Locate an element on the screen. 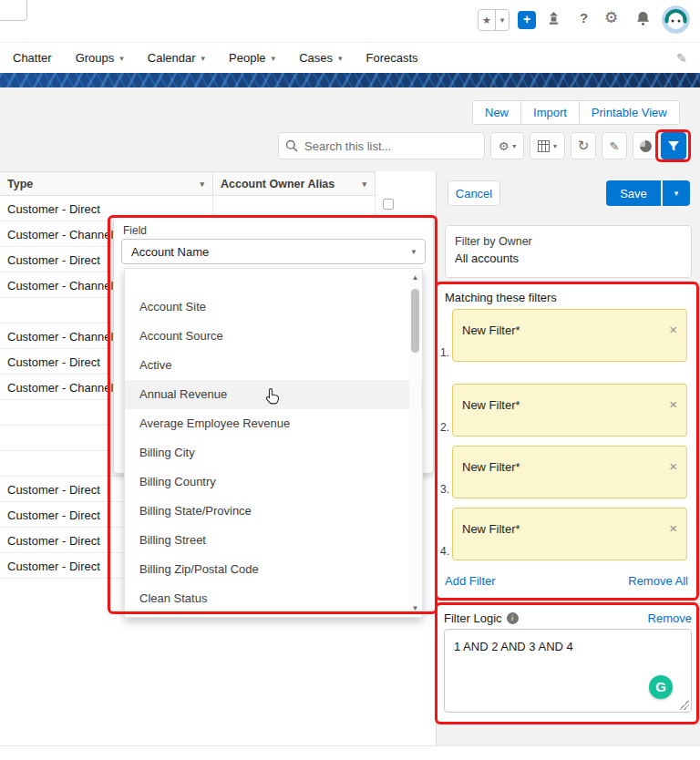 Image resolution: width=700 pixels, height=760 pixels. global-search-box-edge is located at coordinates (14, 11).